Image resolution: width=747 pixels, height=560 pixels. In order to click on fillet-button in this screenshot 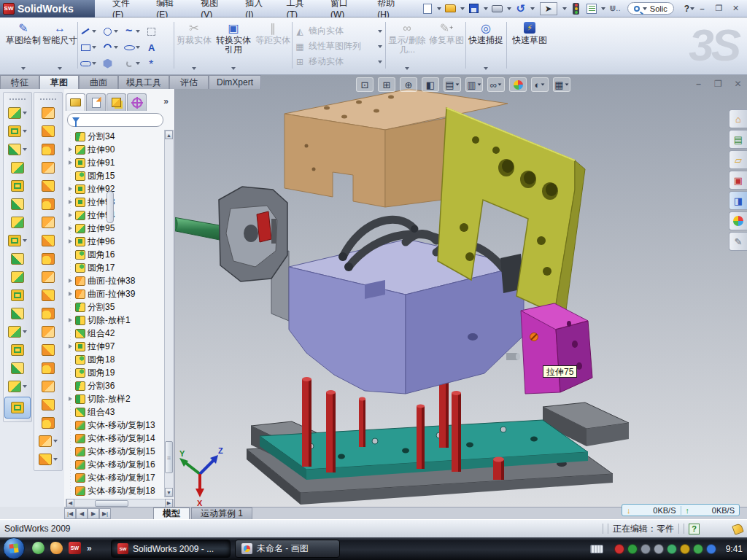, I will do `click(18, 149)`.